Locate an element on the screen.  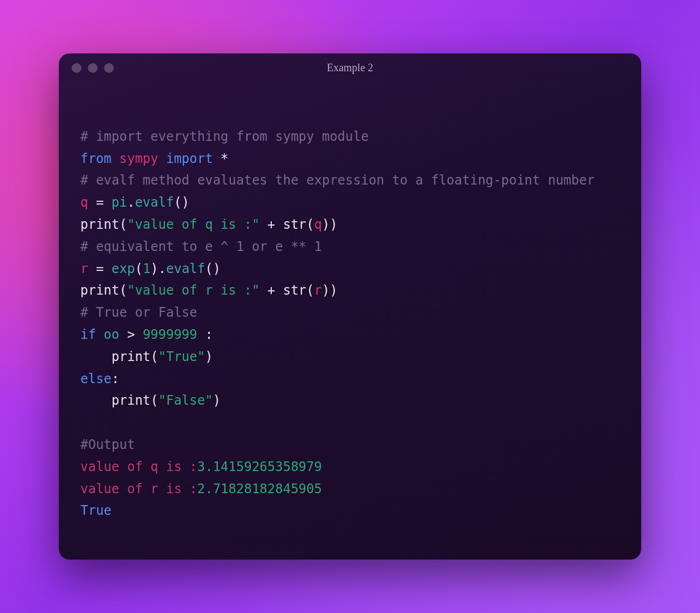
code-token: > is located at coordinates (131, 335).